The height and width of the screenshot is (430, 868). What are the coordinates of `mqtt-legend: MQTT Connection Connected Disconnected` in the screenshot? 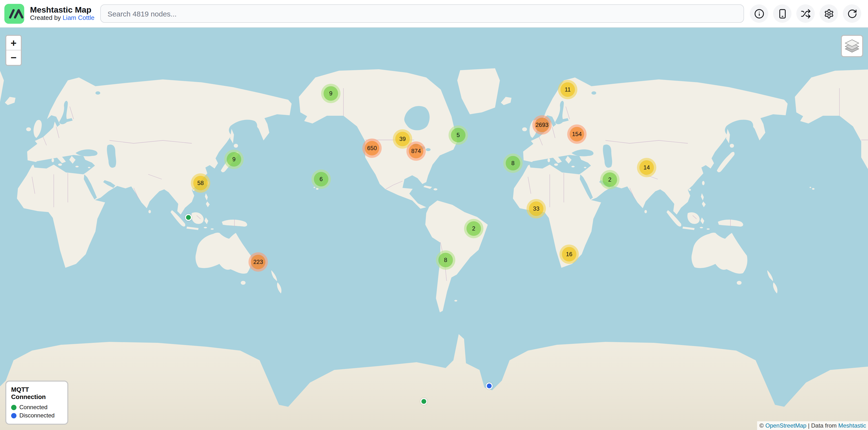 It's located at (37, 403).